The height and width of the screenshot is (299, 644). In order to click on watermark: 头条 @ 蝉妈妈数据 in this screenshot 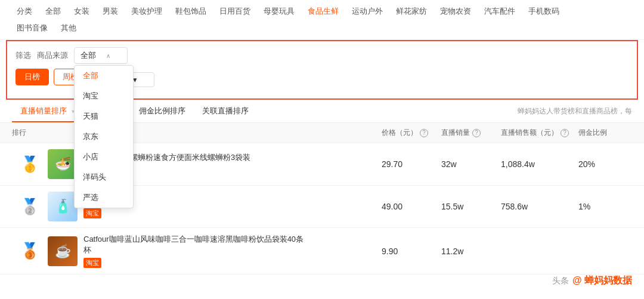, I will do `click(592, 280)`.